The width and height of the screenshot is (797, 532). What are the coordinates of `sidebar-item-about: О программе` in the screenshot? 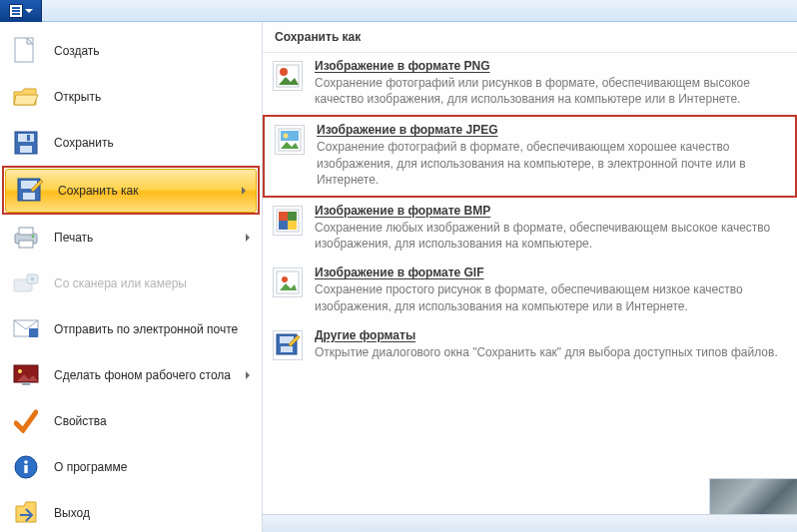 It's located at (131, 467).